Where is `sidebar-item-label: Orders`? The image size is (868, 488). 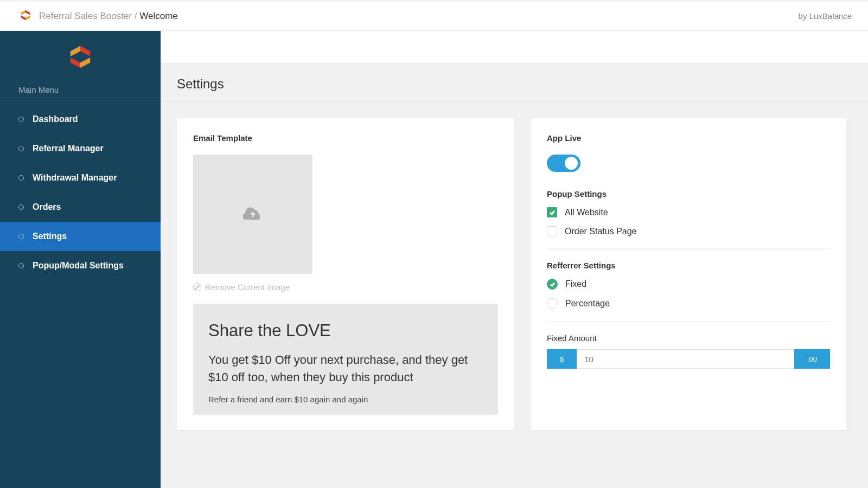
sidebar-item-label: Orders is located at coordinates (47, 207).